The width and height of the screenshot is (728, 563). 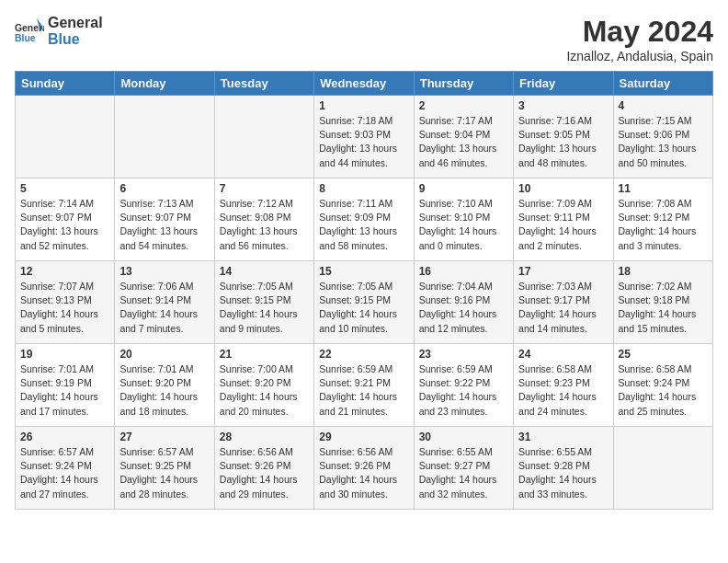 I want to click on day-info: Sunrise: 7:09 AM Sunset: 9:11 PM Dayligh…, so click(x=563, y=224).